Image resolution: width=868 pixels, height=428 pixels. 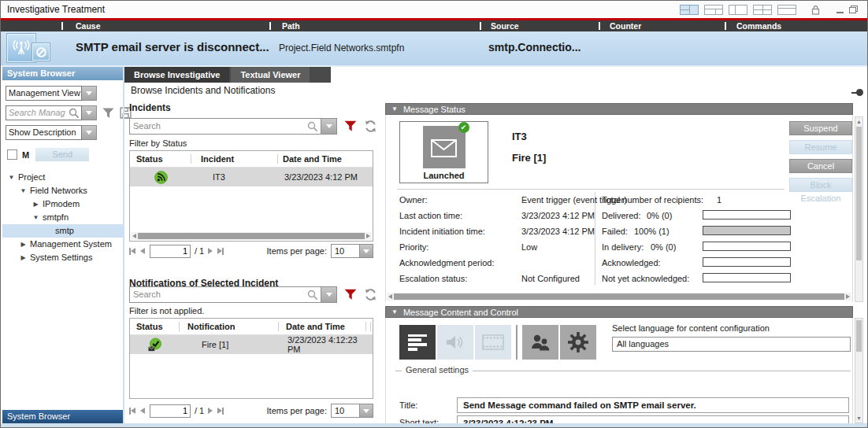 I want to click on notifications-refresh-button, so click(x=370, y=294).